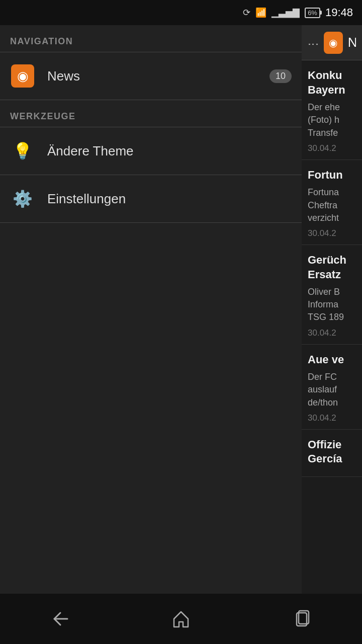 The height and width of the screenshot is (644, 362). I want to click on news-badge: 10, so click(281, 76).